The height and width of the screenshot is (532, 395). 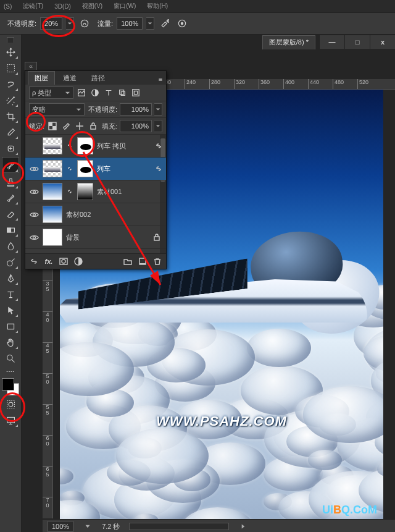 I want to click on marquee-tool-icon, so click(x=10, y=68).